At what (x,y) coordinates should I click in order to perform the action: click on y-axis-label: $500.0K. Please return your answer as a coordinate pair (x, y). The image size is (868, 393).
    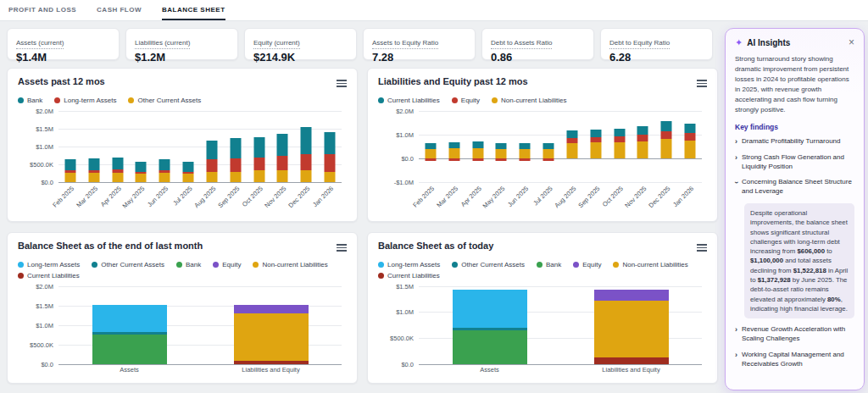
    Looking at the image, I should click on (36, 344).